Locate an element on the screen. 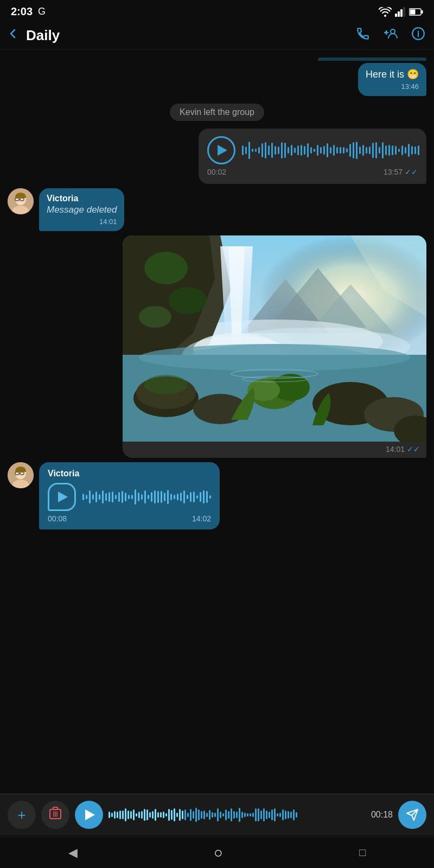 The image size is (434, 868). double-check-icon: ✓✓ is located at coordinates (411, 172).